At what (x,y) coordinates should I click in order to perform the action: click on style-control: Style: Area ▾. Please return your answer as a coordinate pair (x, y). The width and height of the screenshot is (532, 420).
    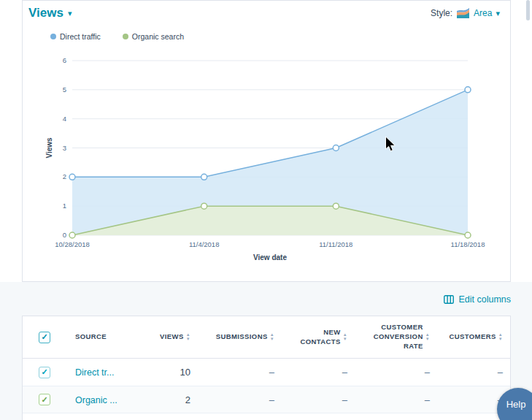
    Looking at the image, I should click on (466, 13).